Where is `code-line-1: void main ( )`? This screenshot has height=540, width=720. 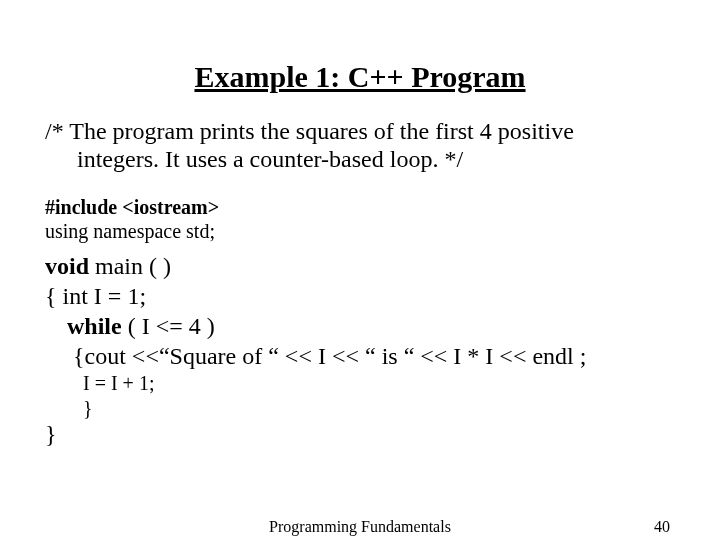
code-line-1: void main ( ) is located at coordinates (360, 266).